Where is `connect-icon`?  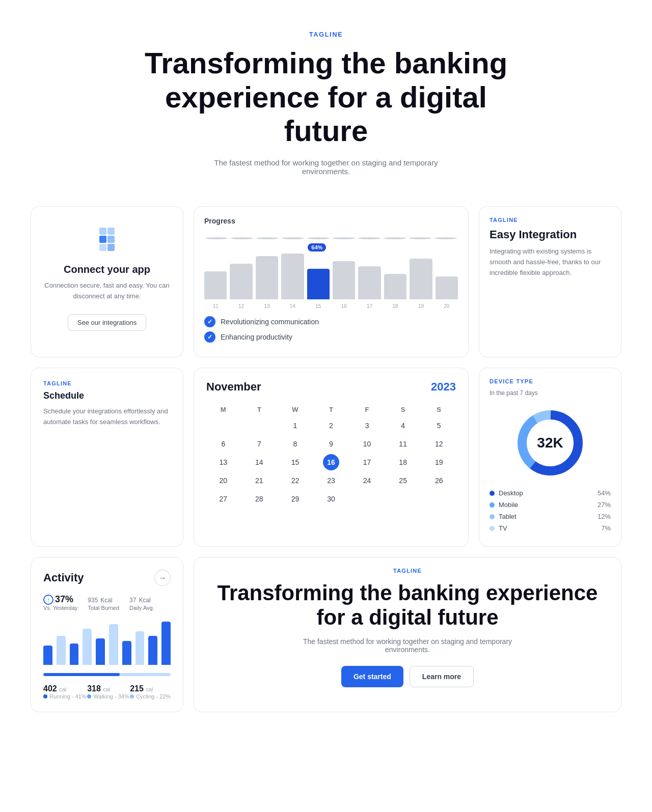 connect-icon is located at coordinates (107, 240).